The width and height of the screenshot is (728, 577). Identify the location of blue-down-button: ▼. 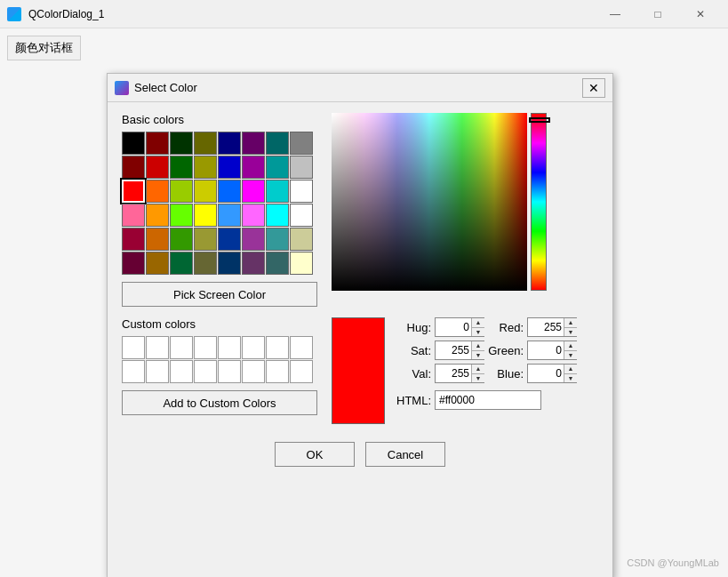
(571, 379).